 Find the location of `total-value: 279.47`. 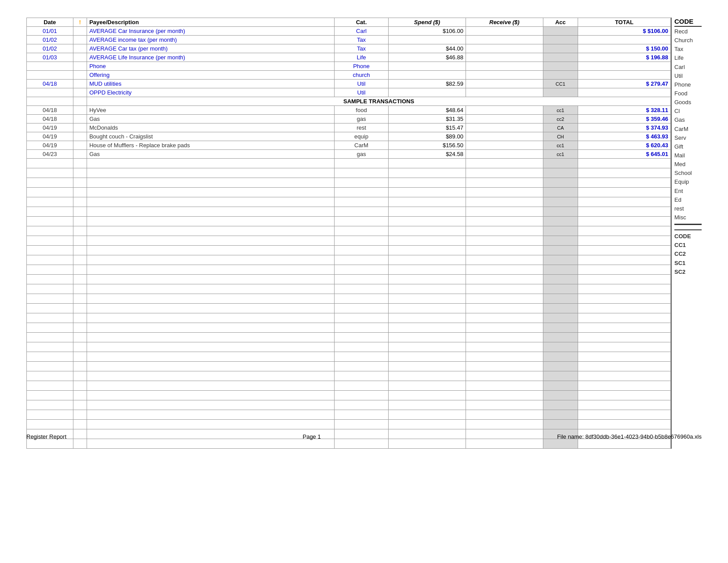

total-value: 279.47 is located at coordinates (659, 84).